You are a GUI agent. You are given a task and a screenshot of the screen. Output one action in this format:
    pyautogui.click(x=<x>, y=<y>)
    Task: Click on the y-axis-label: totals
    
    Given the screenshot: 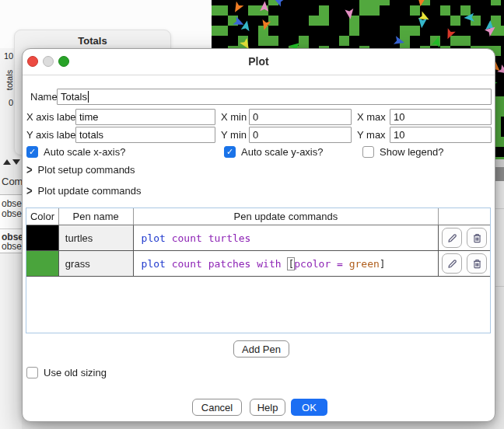 What is the action you would take?
    pyautogui.click(x=10, y=80)
    